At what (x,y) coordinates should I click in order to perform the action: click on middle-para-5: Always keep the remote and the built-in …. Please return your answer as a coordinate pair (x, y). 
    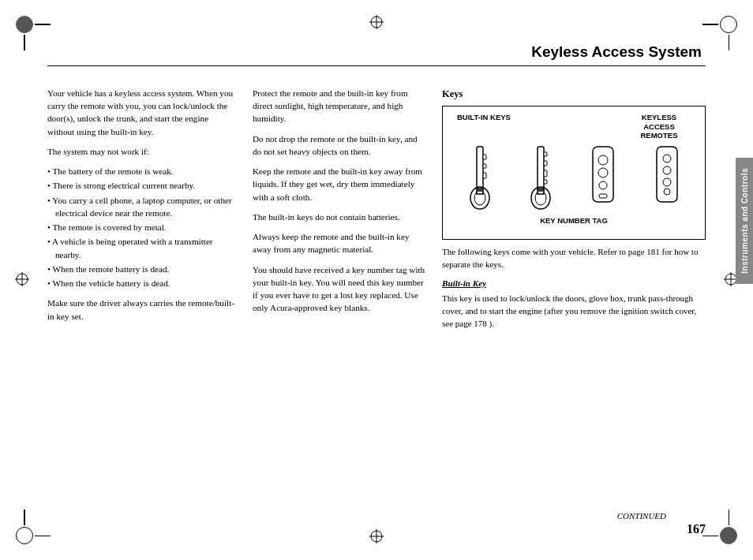
    Looking at the image, I should click on (339, 243).